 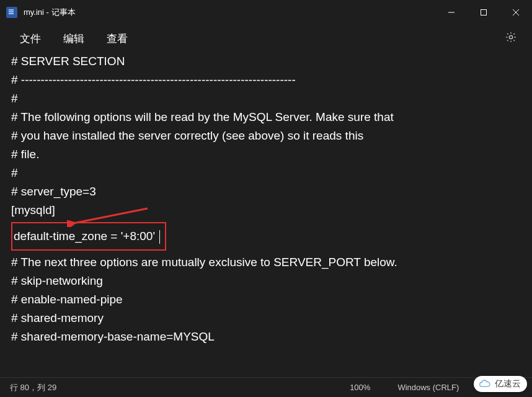 I want to click on highlighted-line-box: default-time_zone = '+8:00', so click(x=89, y=236).